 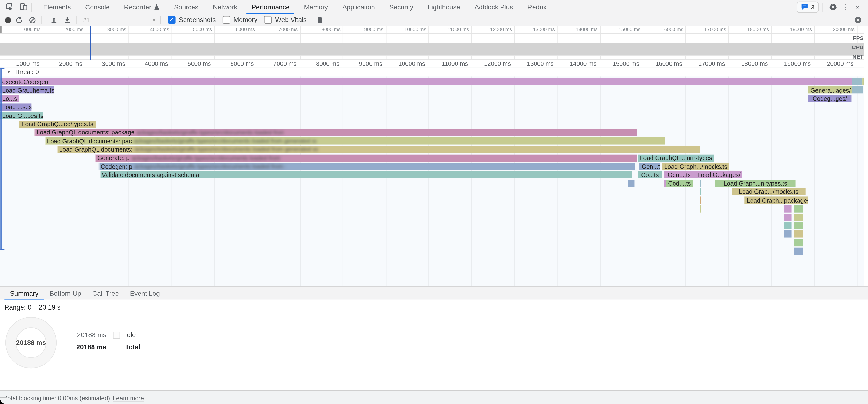 I want to click on messages-badge: 3, so click(x=812, y=7).